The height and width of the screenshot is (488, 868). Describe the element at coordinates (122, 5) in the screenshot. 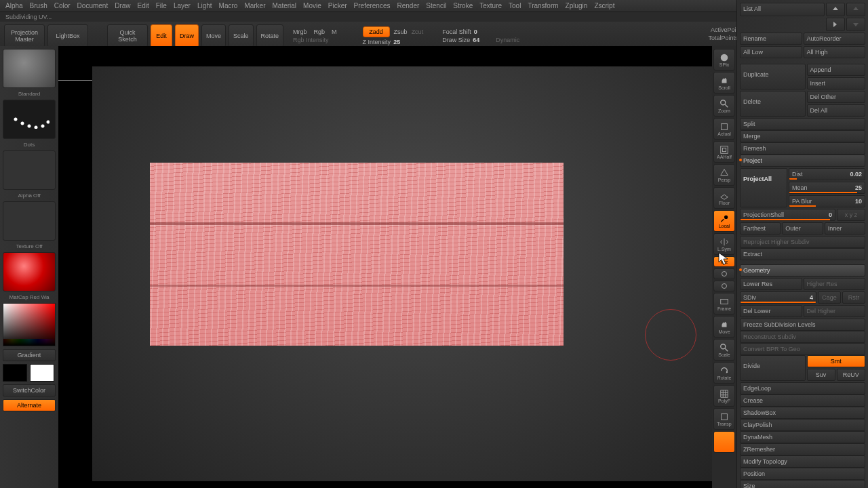

I see `menu-draw: Draw` at that location.